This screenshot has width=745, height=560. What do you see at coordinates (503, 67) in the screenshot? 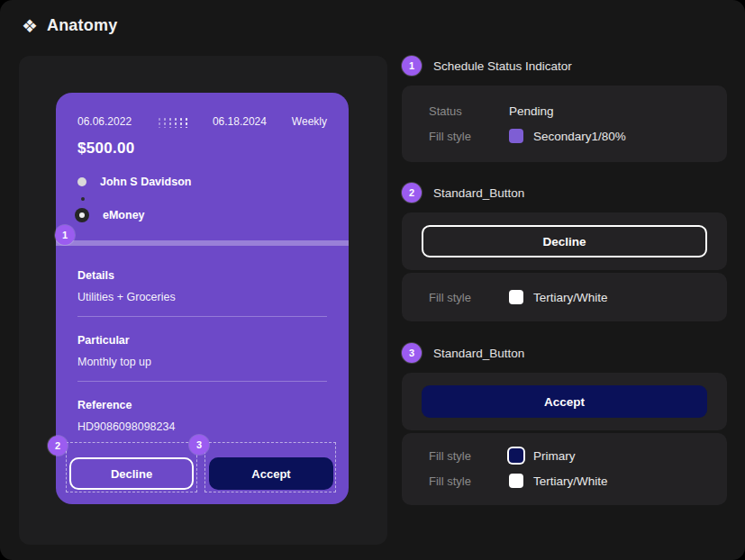
I see `annotation-title-1: Schedule Status Indicator` at bounding box center [503, 67].